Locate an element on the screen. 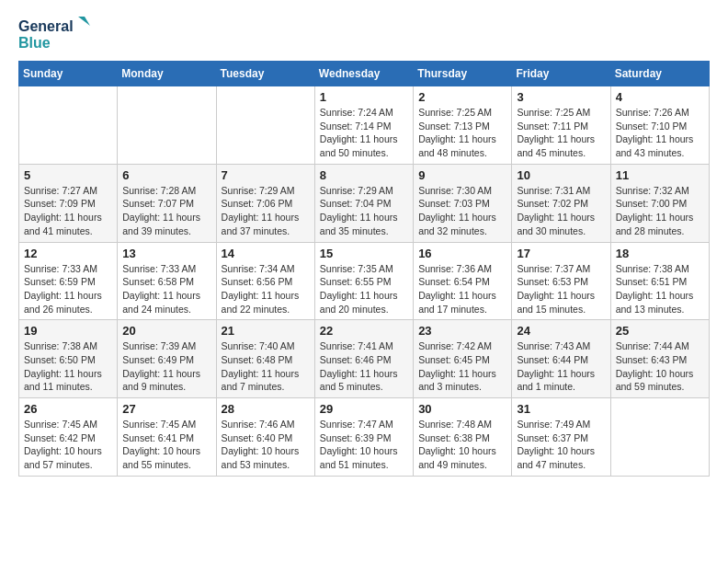 The width and height of the screenshot is (728, 563). day-info: Sunrise: 7:44 AM Sunset: 6:43 PM Dayligh… is located at coordinates (660, 366).